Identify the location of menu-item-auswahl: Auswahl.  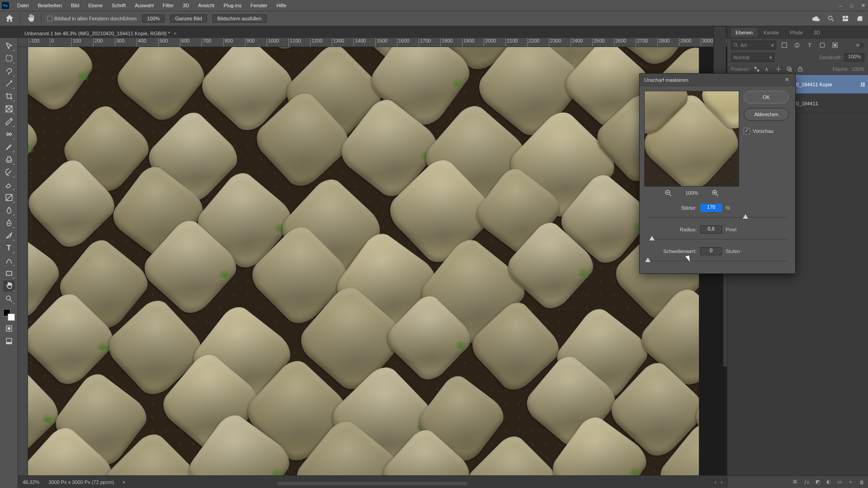
(144, 5).